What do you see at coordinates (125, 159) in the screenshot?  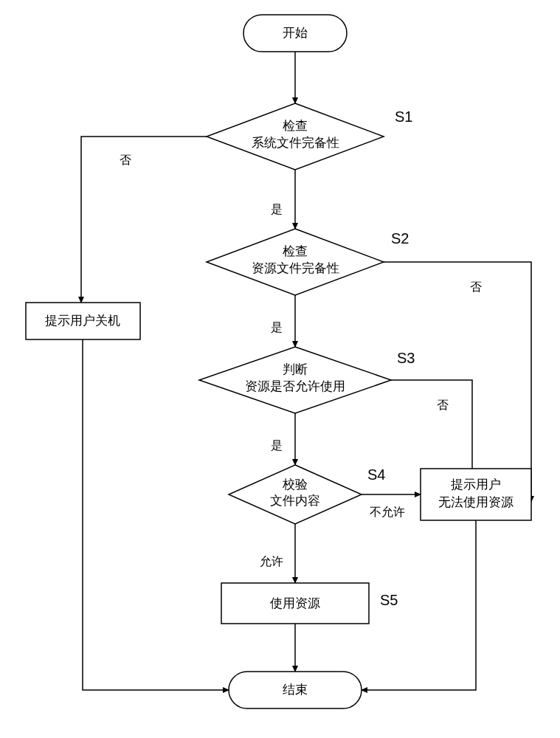 I see `s1-no-text: 否` at bounding box center [125, 159].